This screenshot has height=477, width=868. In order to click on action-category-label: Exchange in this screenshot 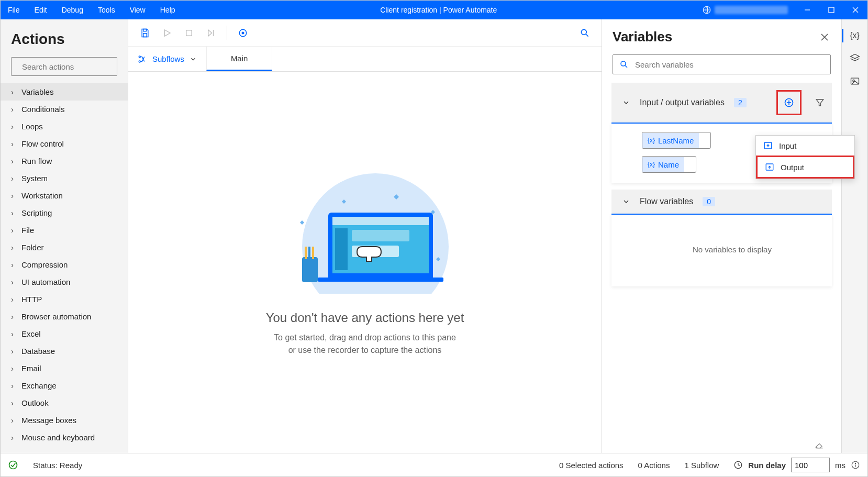, I will do `click(39, 385)`.